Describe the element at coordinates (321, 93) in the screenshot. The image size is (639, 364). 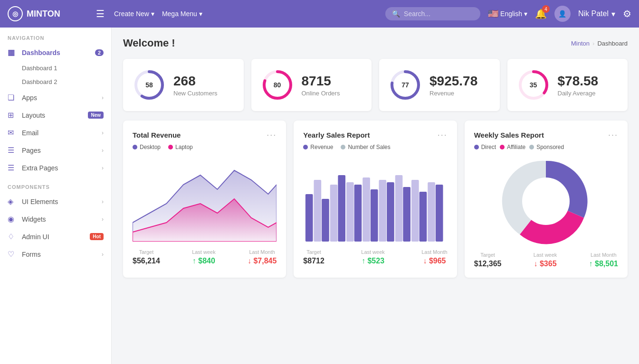
I see `stat-desc-online-orders: Online Orders` at that location.